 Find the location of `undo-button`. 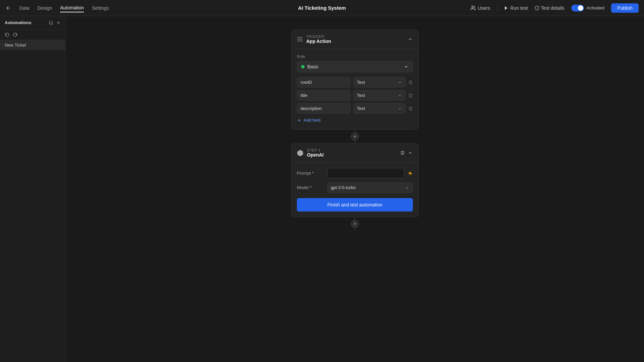

undo-button is located at coordinates (7, 35).